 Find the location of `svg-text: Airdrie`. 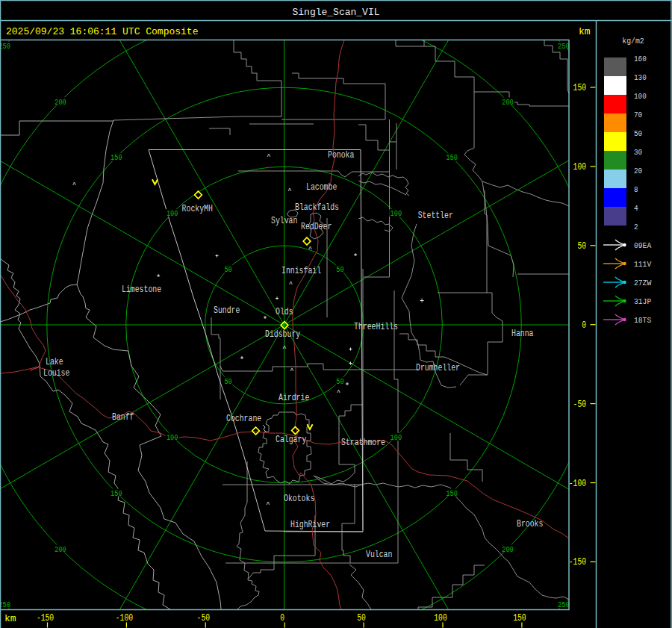

svg-text: Airdrie is located at coordinates (294, 398).